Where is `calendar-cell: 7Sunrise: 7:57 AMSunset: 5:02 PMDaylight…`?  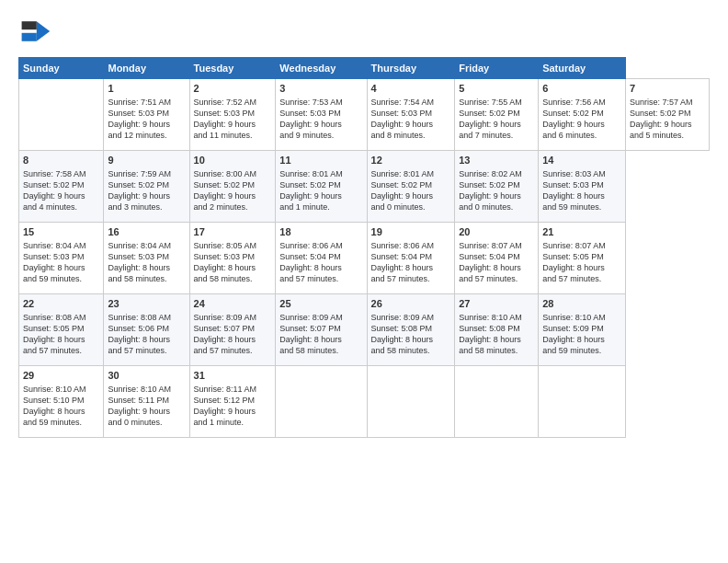
calendar-cell: 7Sunrise: 7:57 AMSunset: 5:02 PMDaylight… is located at coordinates (667, 115).